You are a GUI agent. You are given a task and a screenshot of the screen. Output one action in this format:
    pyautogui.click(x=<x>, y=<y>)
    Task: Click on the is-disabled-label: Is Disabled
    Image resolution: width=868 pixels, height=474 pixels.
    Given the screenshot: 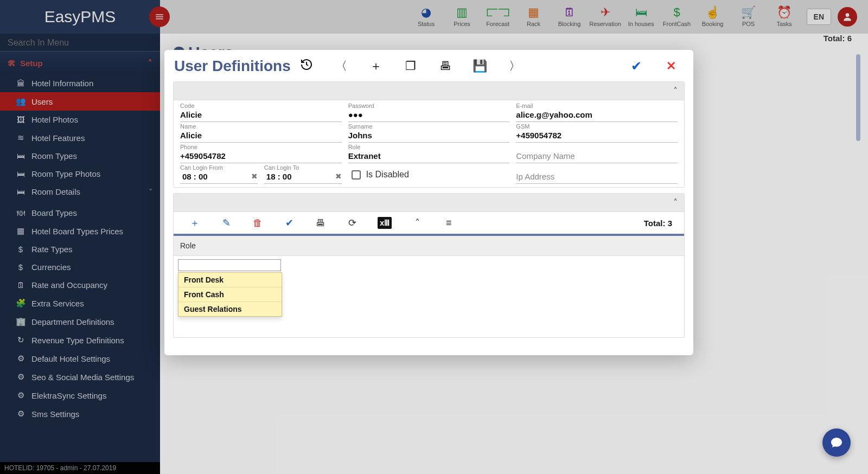 What is the action you would take?
    pyautogui.click(x=387, y=175)
    